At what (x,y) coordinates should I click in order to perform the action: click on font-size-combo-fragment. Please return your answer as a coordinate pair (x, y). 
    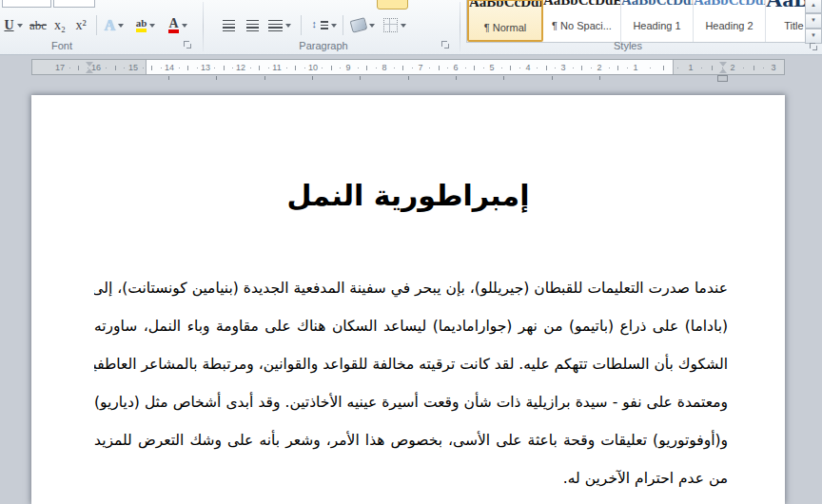
    Looking at the image, I should click on (74, 4).